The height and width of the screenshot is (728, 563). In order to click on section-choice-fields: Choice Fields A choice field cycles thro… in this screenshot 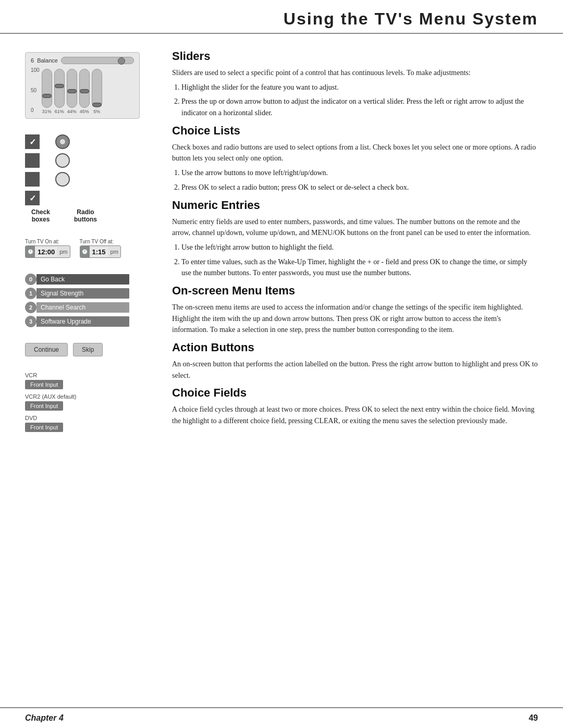, I will do `click(355, 406)`.